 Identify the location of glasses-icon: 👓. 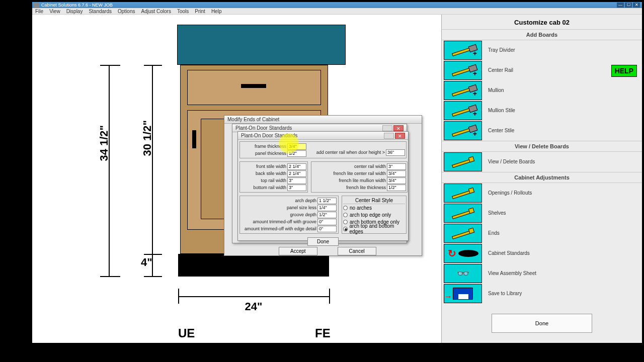
(463, 274).